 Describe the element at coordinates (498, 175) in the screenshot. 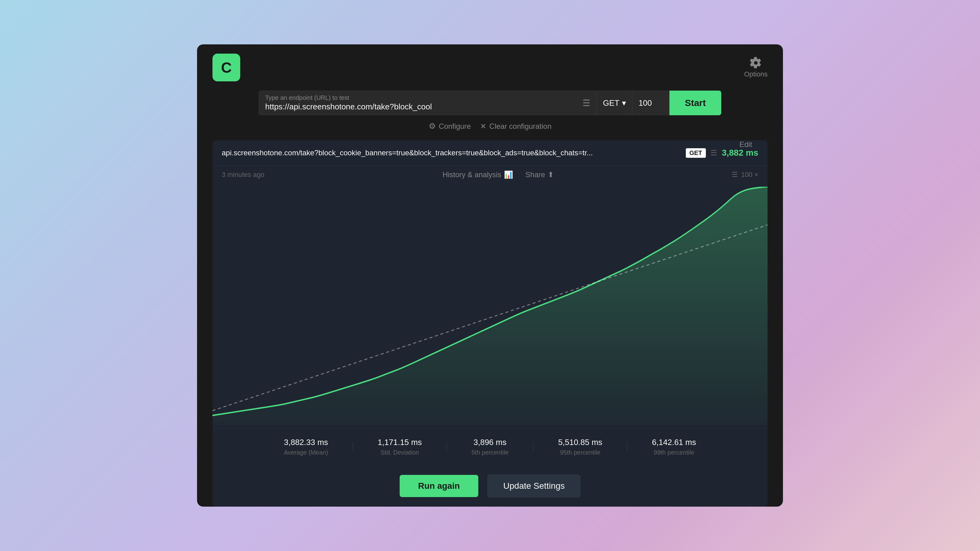

I see `result-tabs: History & analysis 📊 Share ⬆` at that location.